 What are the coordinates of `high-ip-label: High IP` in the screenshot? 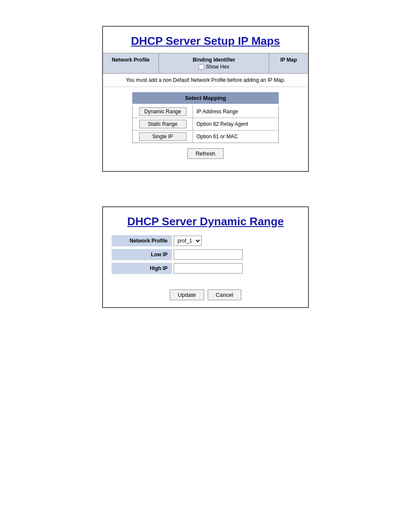 It's located at (142, 268).